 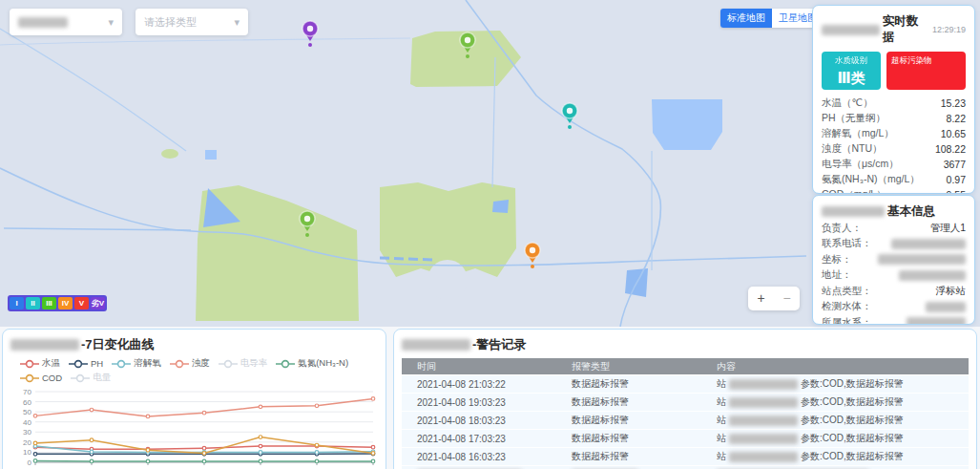 What do you see at coordinates (27, 432) in the screenshot?
I see `svg-text: 30` at bounding box center [27, 432].